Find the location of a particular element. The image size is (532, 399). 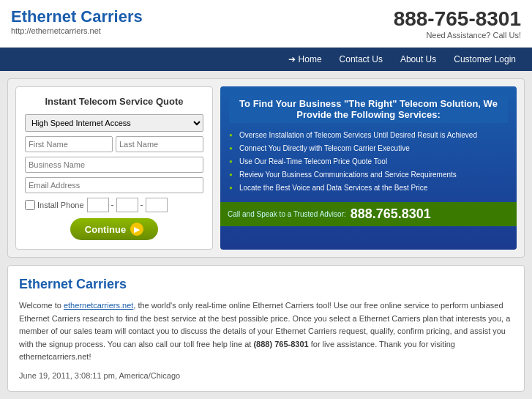

name-row is located at coordinates (114, 144).